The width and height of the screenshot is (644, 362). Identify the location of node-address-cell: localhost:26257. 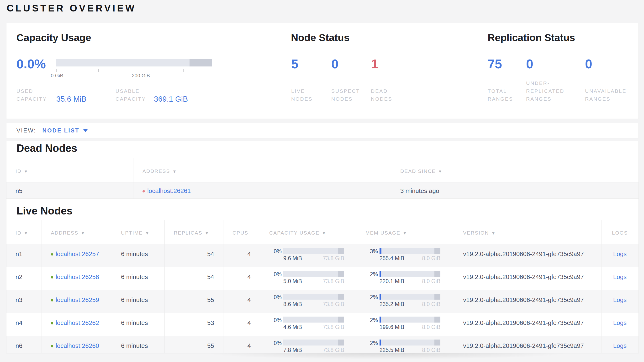
(77, 255).